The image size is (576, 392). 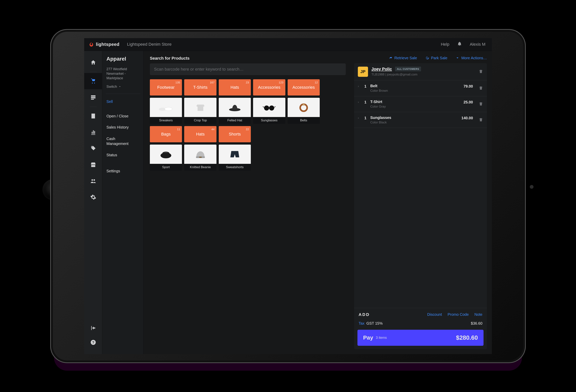 I want to click on switch-register-button: Switch, so click(x=123, y=87).